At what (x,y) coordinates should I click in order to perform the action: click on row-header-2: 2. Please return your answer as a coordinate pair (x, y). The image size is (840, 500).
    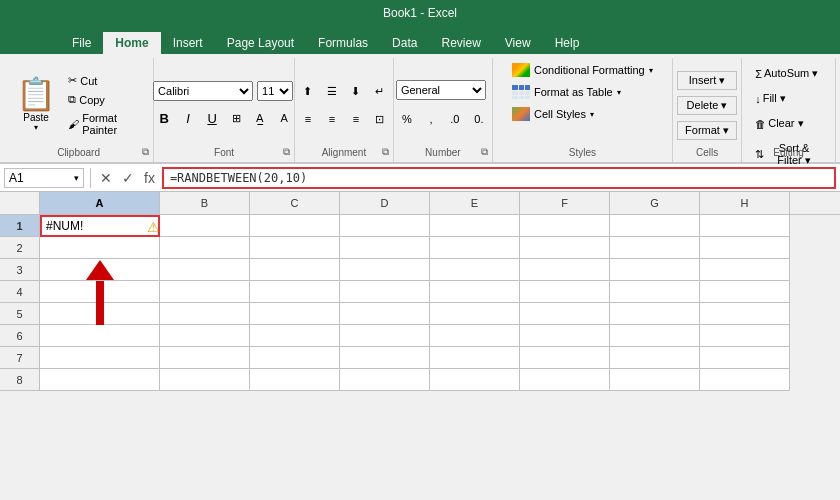
    Looking at the image, I should click on (20, 248).